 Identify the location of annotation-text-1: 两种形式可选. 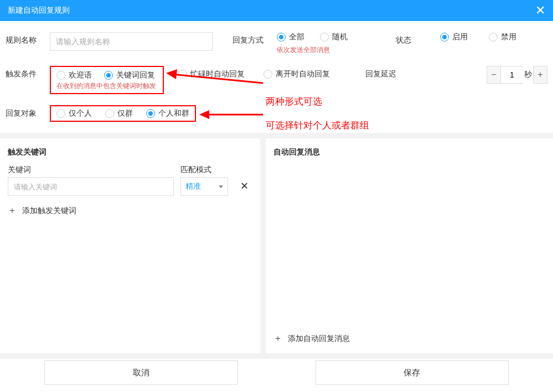
(294, 102).